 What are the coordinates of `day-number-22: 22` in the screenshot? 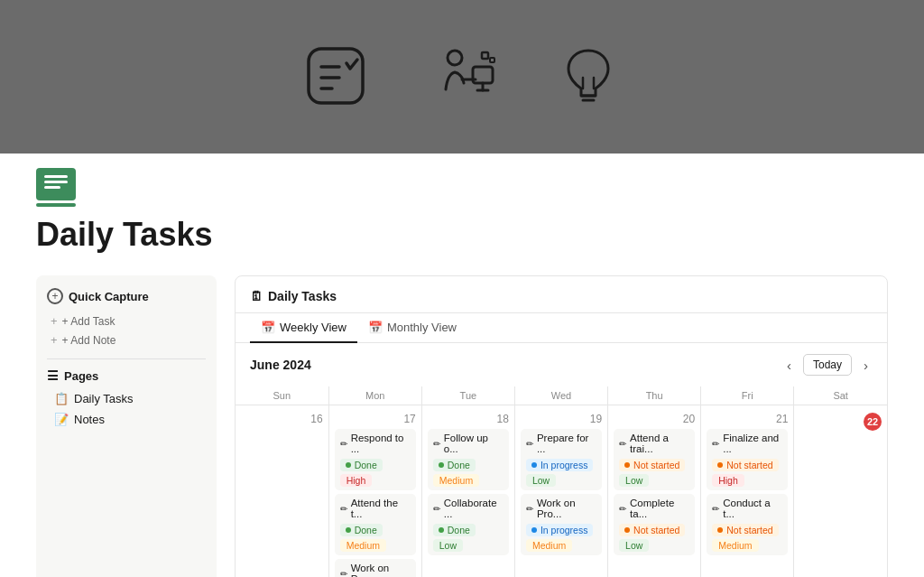 It's located at (873, 422).